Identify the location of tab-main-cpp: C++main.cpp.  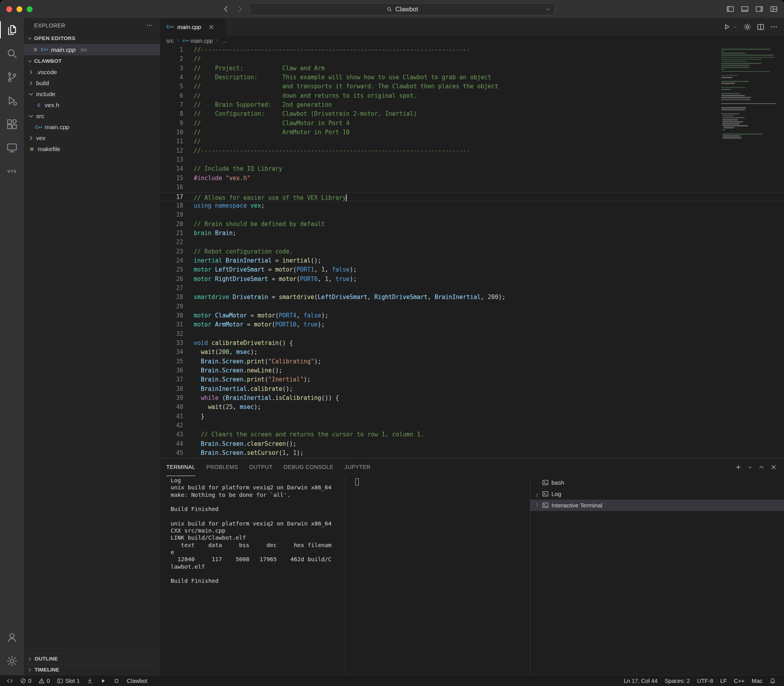
(193, 27).